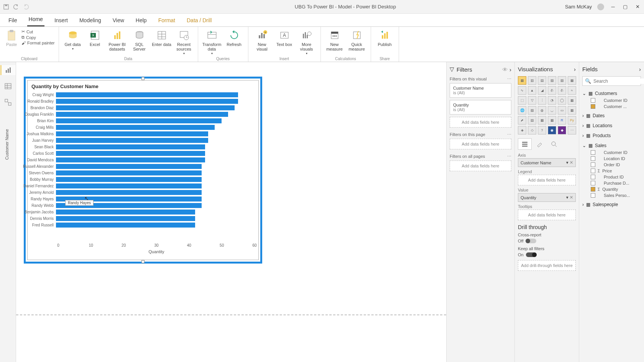 The height and width of the screenshot is (362, 644). Describe the element at coordinates (542, 110) in the screenshot. I see `viz-shape-map: ◍` at that location.